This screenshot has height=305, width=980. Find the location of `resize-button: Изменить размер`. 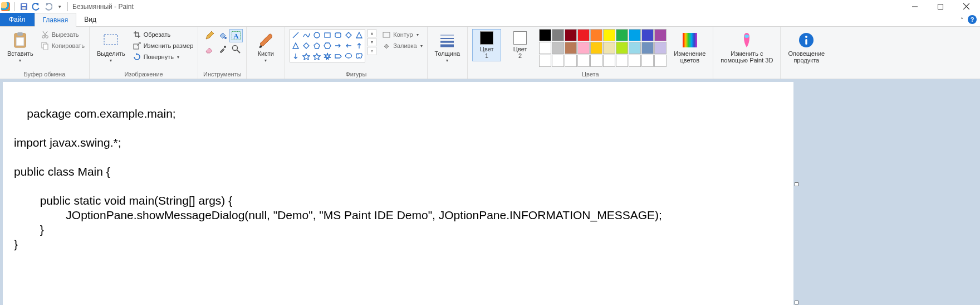

resize-button: Изменить размер is located at coordinates (163, 46).